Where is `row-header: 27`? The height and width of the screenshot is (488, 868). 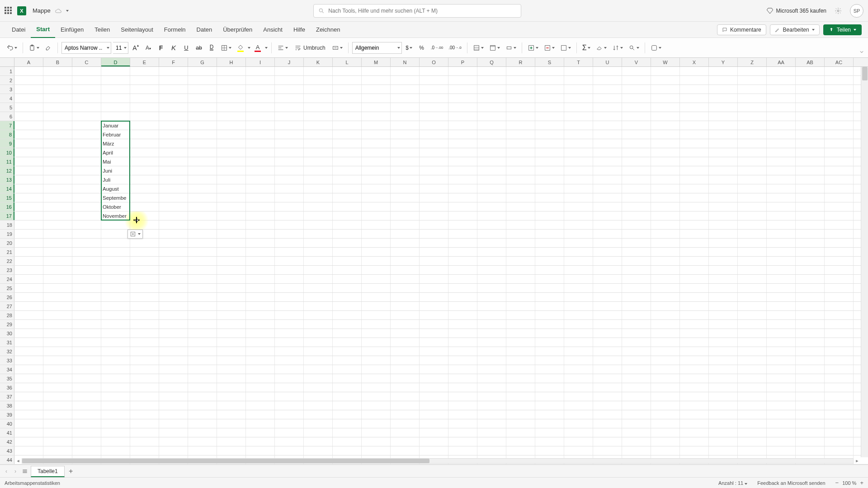 row-header: 27 is located at coordinates (7, 306).